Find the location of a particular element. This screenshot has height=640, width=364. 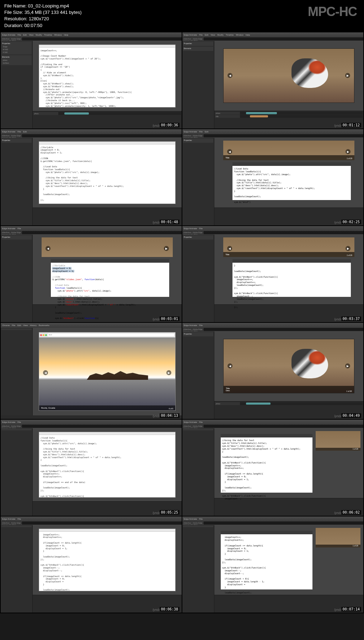

mpc-logo: MPC-HC is located at coordinates (332, 12).